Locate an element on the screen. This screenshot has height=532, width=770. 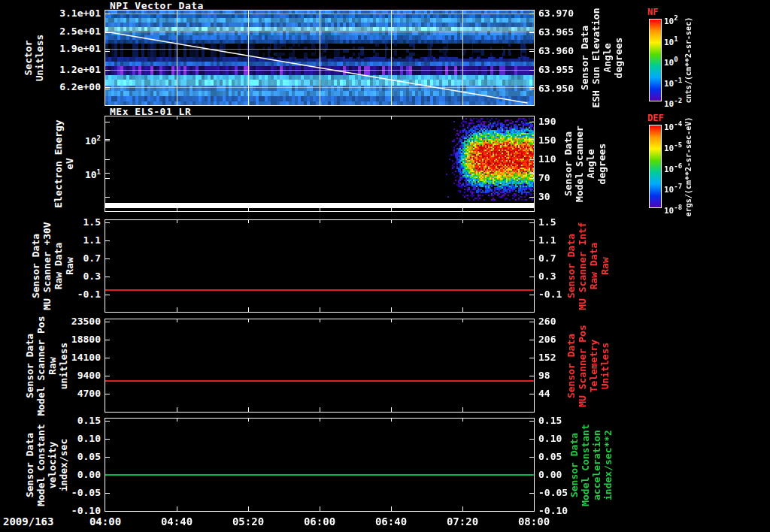
series-line-model-scanner-pos-raw is located at coordinates (320, 381).